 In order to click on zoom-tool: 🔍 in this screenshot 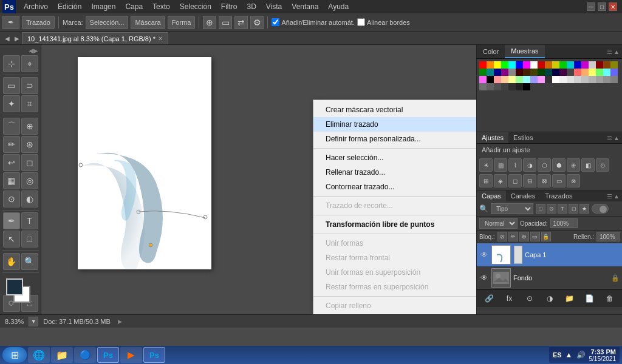, I will do `click(30, 261)`.